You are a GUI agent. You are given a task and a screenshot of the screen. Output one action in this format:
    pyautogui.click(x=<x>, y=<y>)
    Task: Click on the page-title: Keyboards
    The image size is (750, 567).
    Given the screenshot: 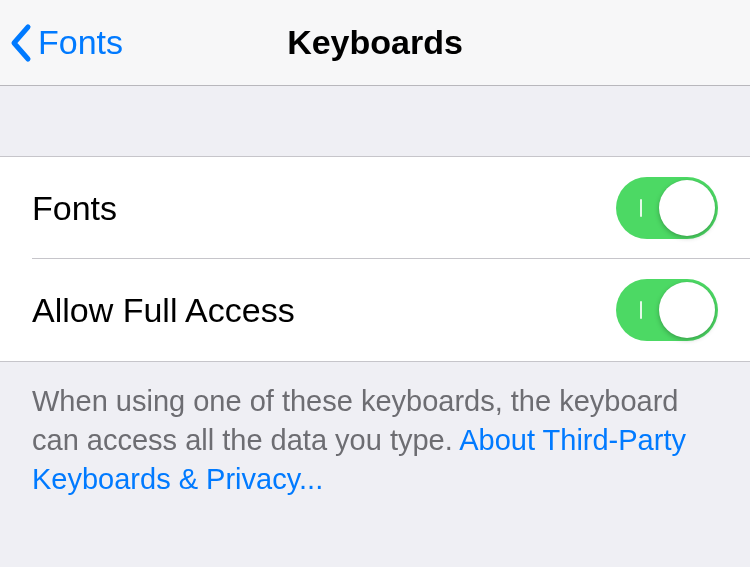 What is the action you would take?
    pyautogui.click(x=375, y=42)
    